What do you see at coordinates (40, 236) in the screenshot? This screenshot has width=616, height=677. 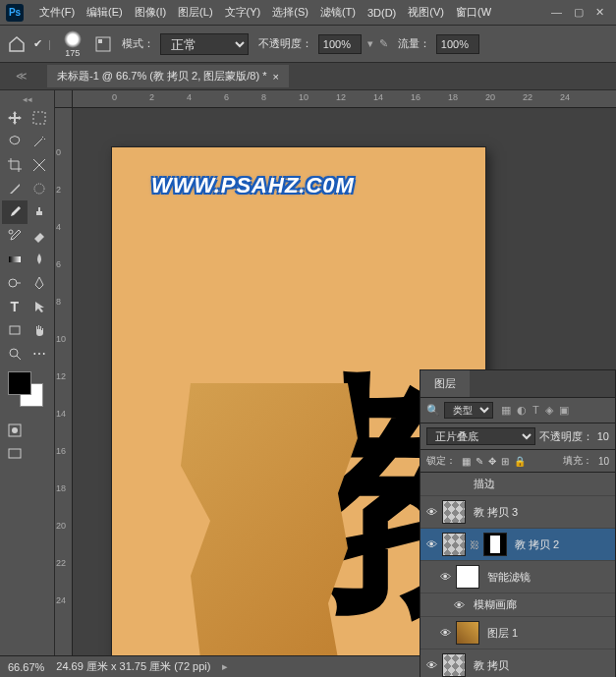 I see `eraser-tool` at bounding box center [40, 236].